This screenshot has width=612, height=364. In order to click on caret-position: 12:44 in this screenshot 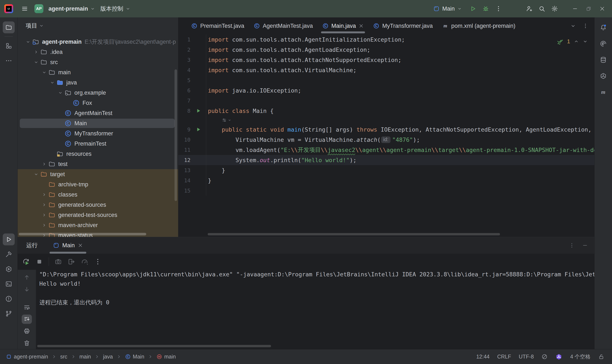, I will do `click(483, 357)`.